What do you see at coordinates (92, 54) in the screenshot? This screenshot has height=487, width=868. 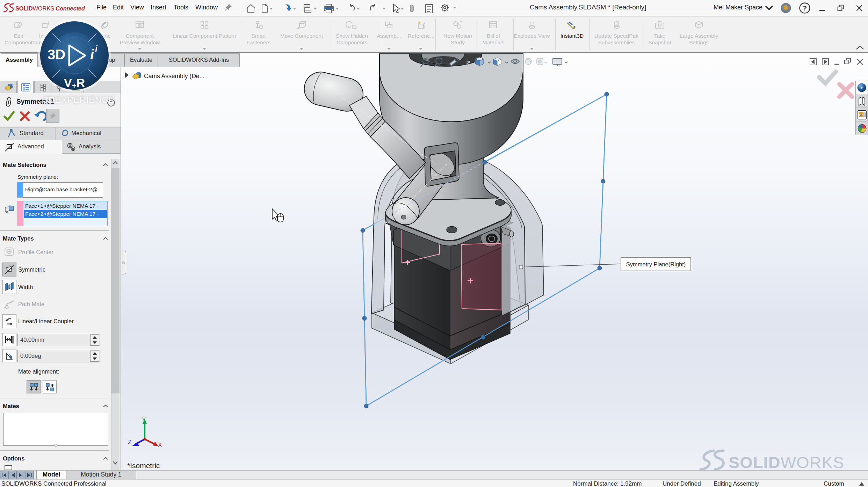 I see `svg-text: i` at bounding box center [92, 54].